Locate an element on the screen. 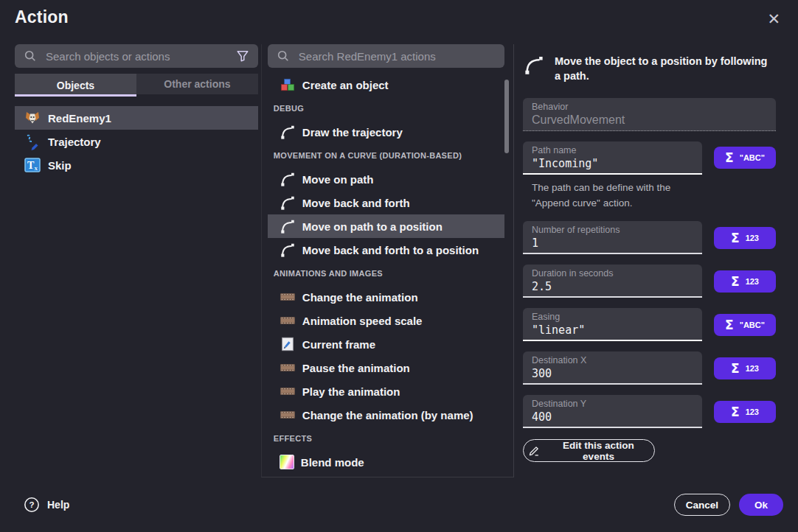 The width and height of the screenshot is (798, 532). field-label: Destination Y is located at coordinates (612, 404).